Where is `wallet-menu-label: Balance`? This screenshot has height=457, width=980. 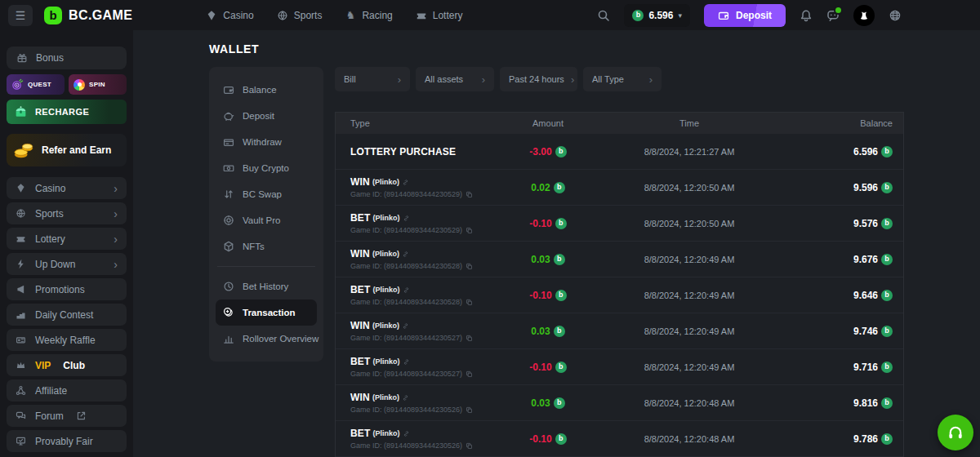
wallet-menu-label: Balance is located at coordinates (260, 90).